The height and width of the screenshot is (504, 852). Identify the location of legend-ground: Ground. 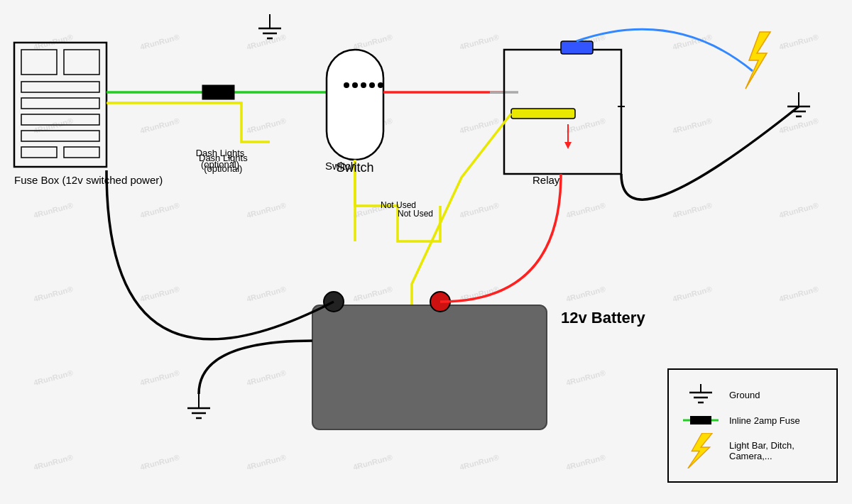
(753, 395).